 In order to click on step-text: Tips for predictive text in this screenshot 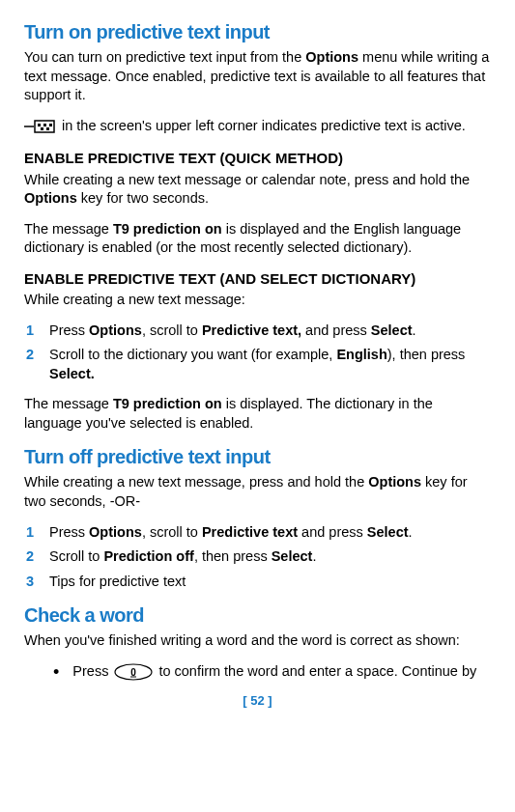, I will do `click(271, 582)`.